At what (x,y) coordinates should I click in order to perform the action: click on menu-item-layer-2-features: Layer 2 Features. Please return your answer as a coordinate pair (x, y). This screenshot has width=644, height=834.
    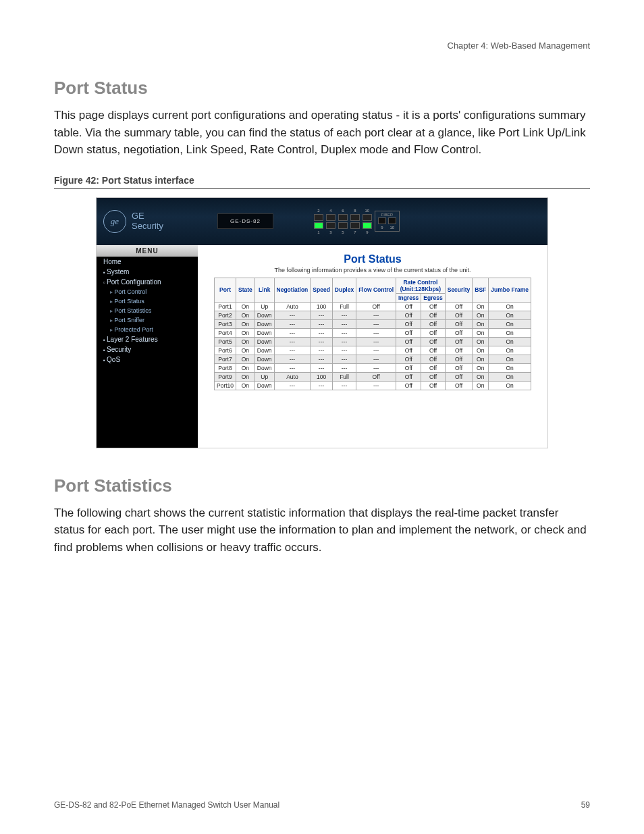
    Looking at the image, I should click on (147, 339).